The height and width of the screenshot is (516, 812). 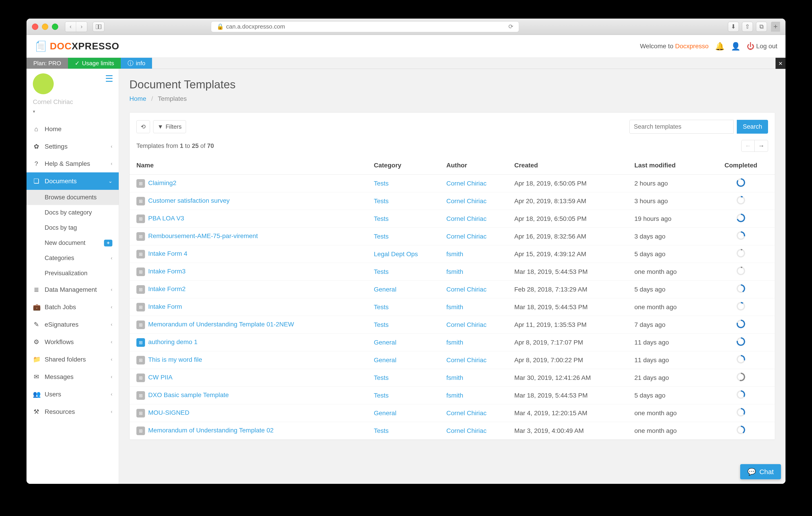 What do you see at coordinates (167, 289) in the screenshot?
I see `template-name-link: Intake Form2` at bounding box center [167, 289].